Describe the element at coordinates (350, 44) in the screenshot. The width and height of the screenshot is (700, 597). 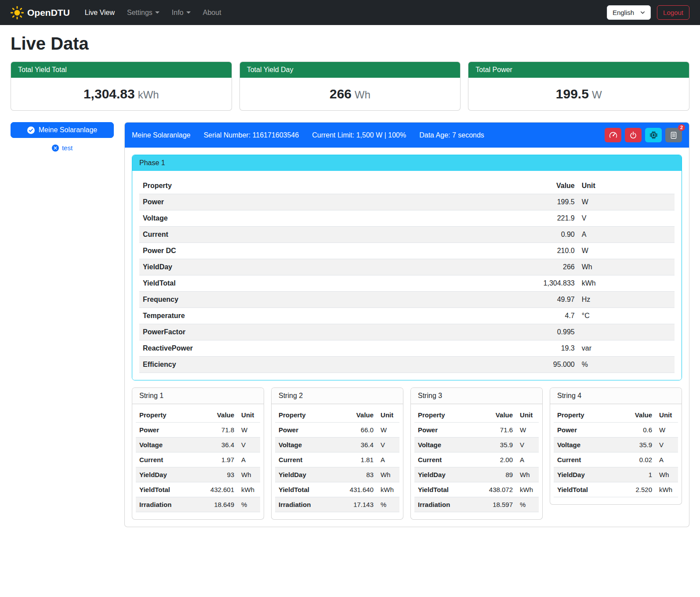
I see `page-title: Live Data` at that location.